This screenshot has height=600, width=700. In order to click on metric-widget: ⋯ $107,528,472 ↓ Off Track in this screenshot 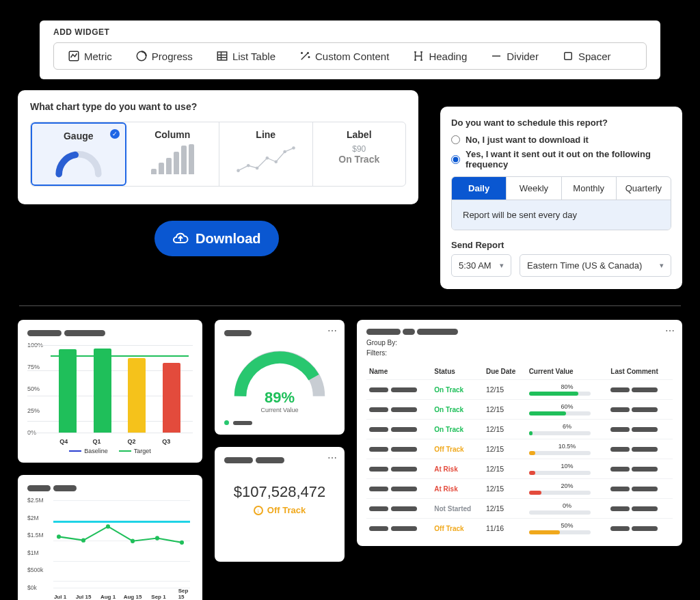, I will do `click(280, 504)`.